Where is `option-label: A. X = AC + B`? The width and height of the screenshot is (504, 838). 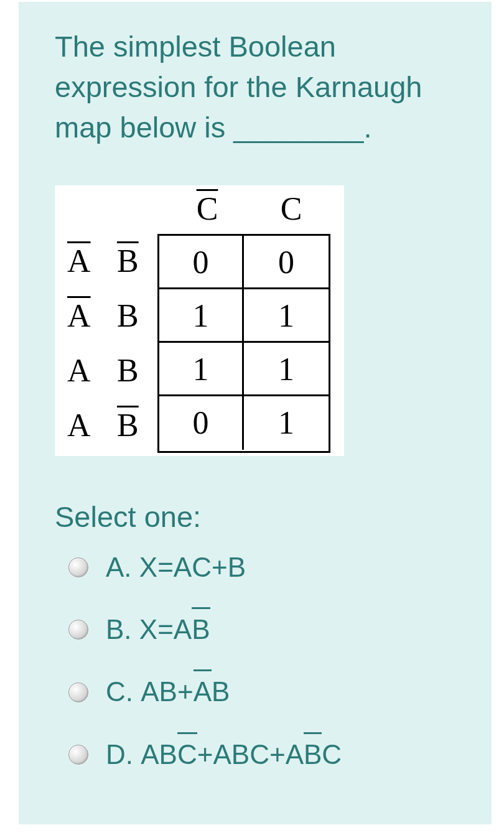 option-label: A. X = AC + B is located at coordinates (175, 567).